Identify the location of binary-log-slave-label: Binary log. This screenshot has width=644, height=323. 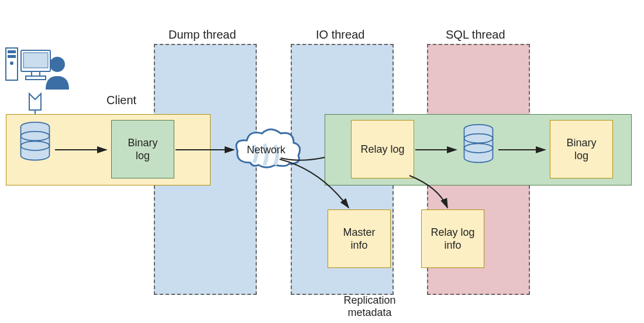
(581, 150).